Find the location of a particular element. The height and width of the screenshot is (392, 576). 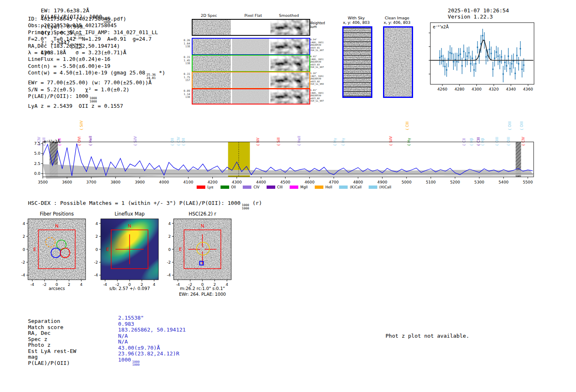

svg-text: 5400 is located at coordinates (504, 182).